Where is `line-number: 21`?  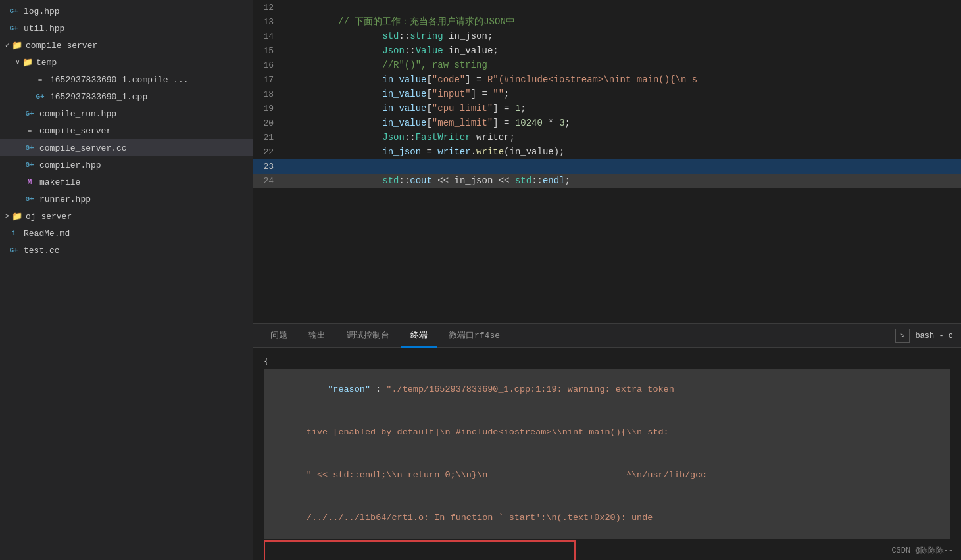
line-number: 21 is located at coordinates (268, 138).